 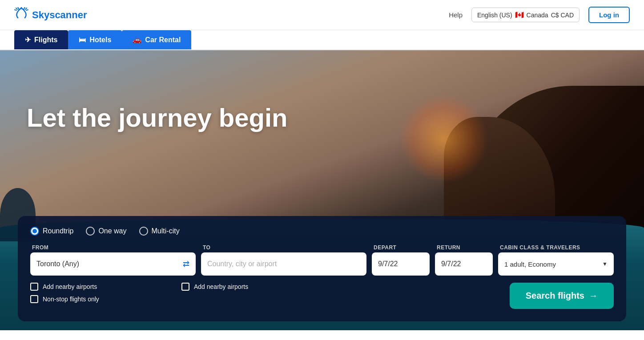 I want to click on depart-label: Depart, so click(x=401, y=248).